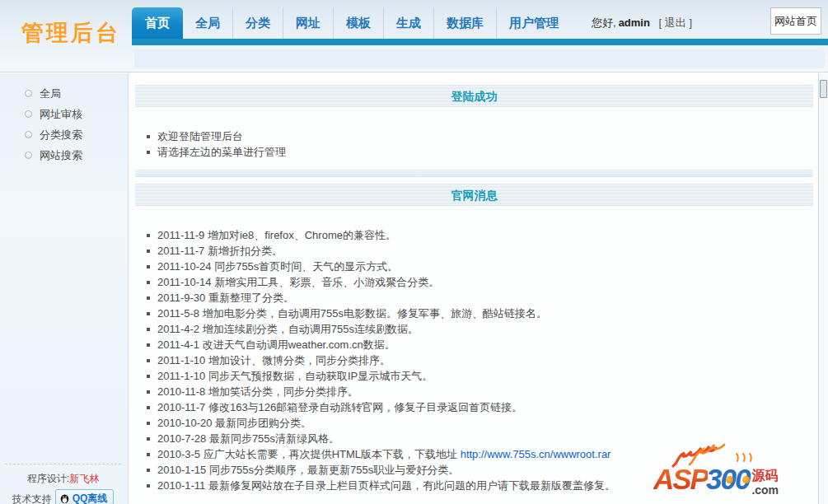 The image size is (828, 504). Describe the element at coordinates (258, 392) in the screenshot. I see `item-text: 2010-11-8 增加笑话分类，同步分类排序。` at that location.